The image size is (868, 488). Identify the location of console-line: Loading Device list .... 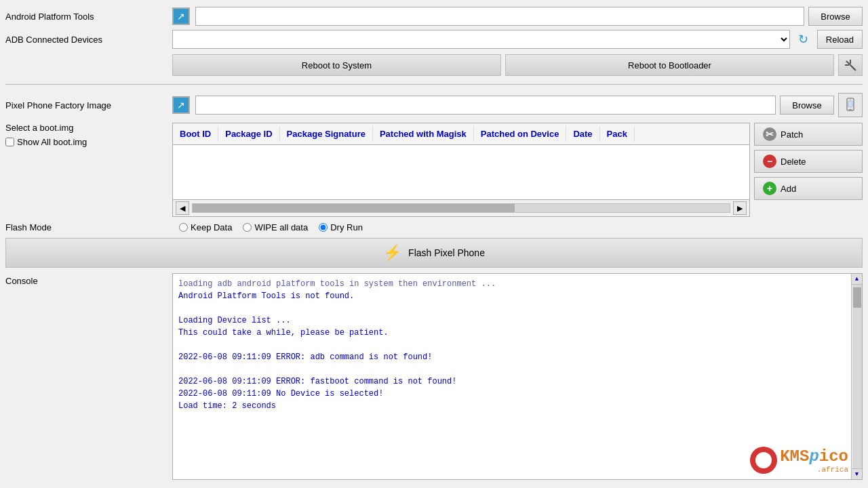
(517, 321).